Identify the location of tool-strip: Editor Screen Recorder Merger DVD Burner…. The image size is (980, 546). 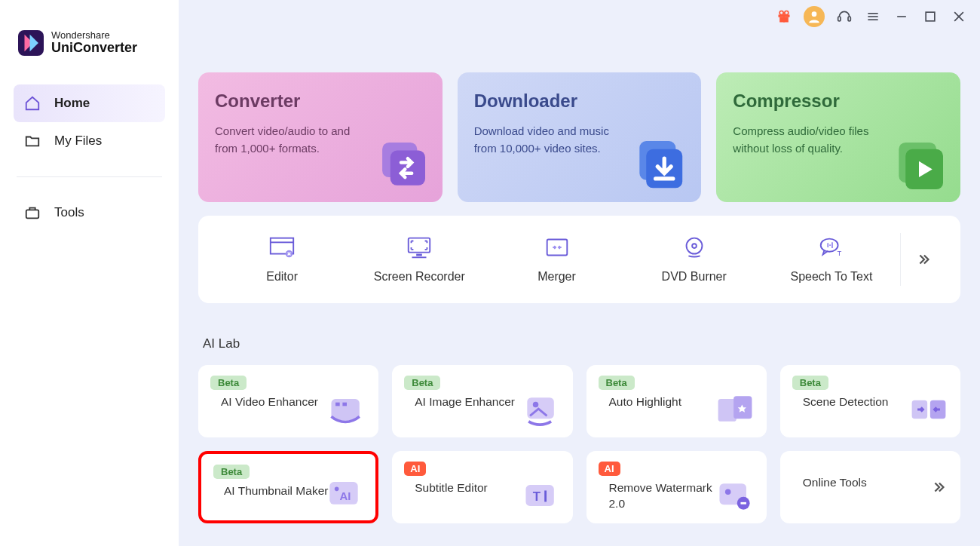
(579, 259).